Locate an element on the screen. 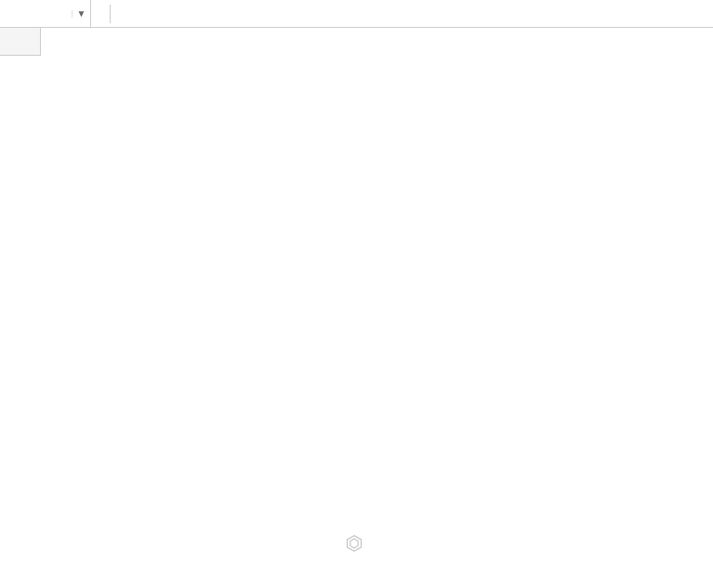 The height and width of the screenshot is (588, 713). column-headers is located at coordinates (377, 42).